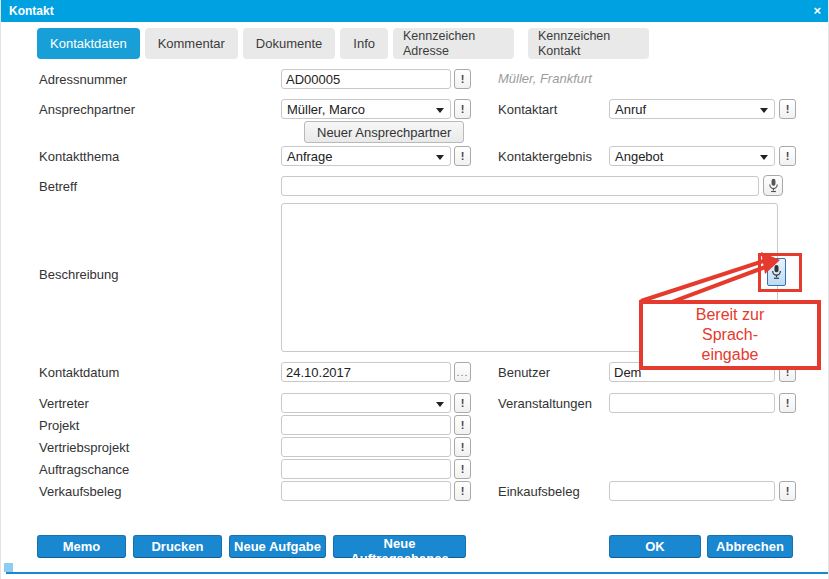 This screenshot has height=579, width=829. What do you see at coordinates (84, 470) in the screenshot?
I see `auftragschance-label: Auftragschance` at bounding box center [84, 470].